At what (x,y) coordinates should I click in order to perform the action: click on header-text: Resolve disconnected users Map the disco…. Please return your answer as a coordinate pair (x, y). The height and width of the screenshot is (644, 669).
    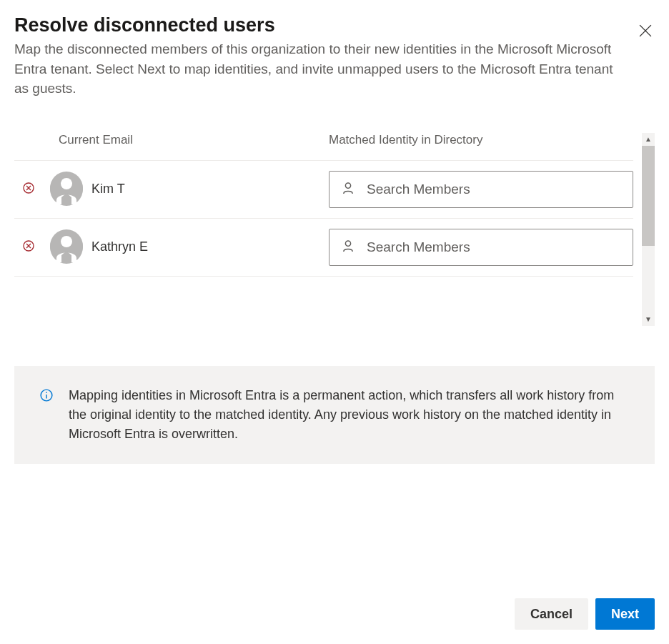
    Looking at the image, I should click on (325, 56).